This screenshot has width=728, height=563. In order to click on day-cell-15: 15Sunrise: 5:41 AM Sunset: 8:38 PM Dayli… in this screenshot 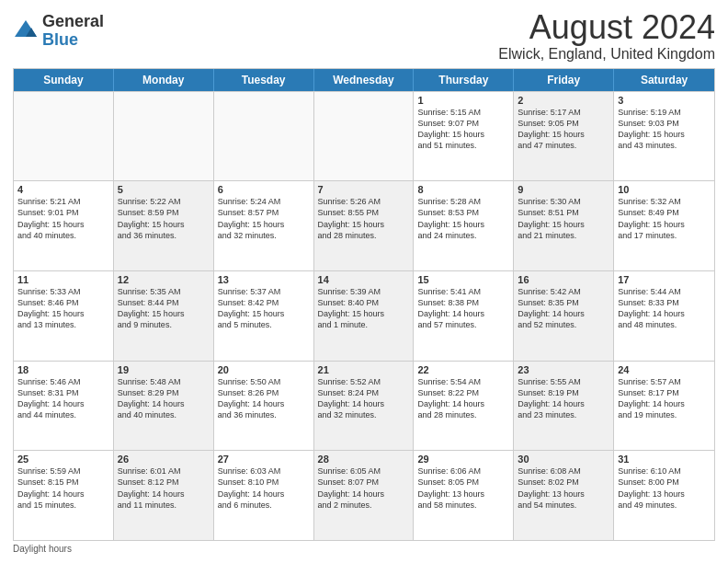, I will do `click(463, 316)`.